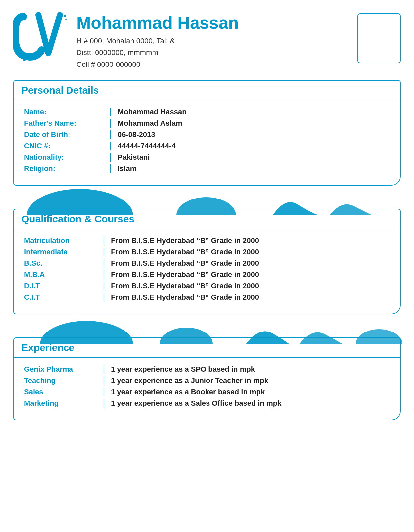 This screenshot has width=414, height=532. What do you see at coordinates (64, 381) in the screenshot?
I see `exp-label: Teaching` at bounding box center [64, 381].